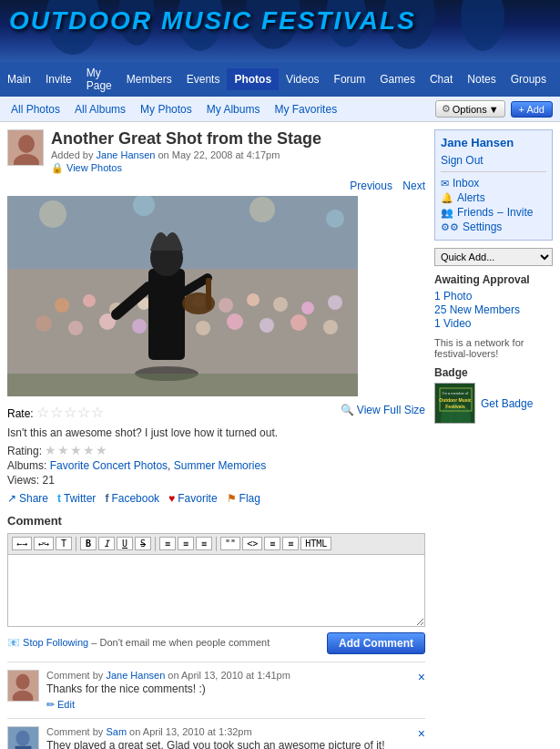  I want to click on view-full-size-link: 🔍 View Full Size, so click(382, 410).